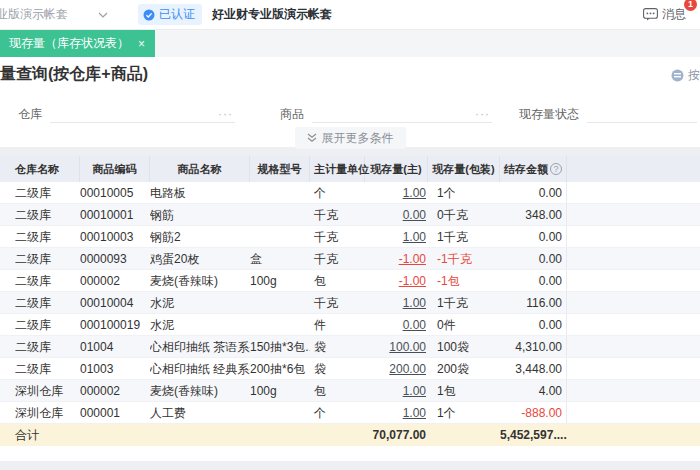  I want to click on table-row: 二级库00010001钢筋千克0.000千克348.00, so click(350, 215).